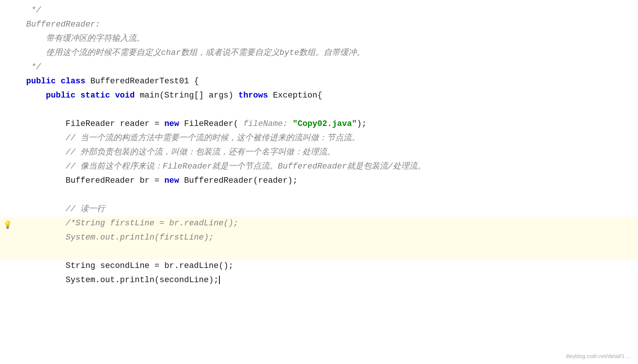 This screenshot has width=638, height=364. What do you see at coordinates (319, 53) in the screenshot?
I see `code-line: 使用这个流的时候不需要自定义char数组，或者说不需要自定义byte数组。自带缓…` at bounding box center [319, 53].